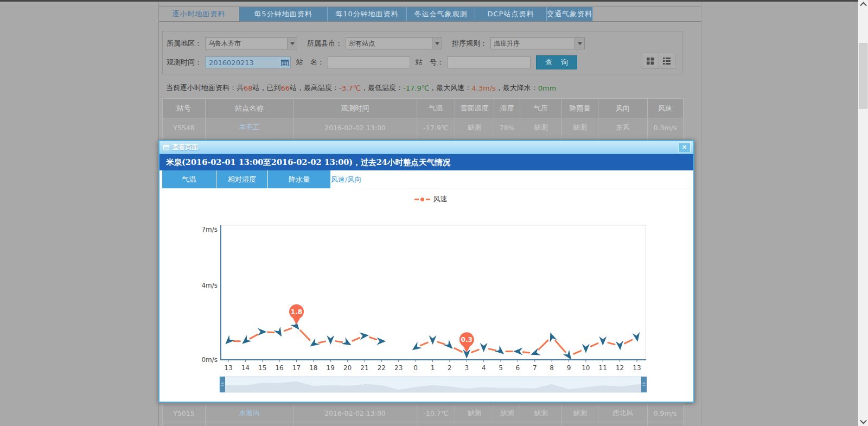 The width and height of the screenshot is (868, 426). What do you see at coordinates (644, 384) in the screenshot?
I see `datazoom-right-handle` at bounding box center [644, 384].